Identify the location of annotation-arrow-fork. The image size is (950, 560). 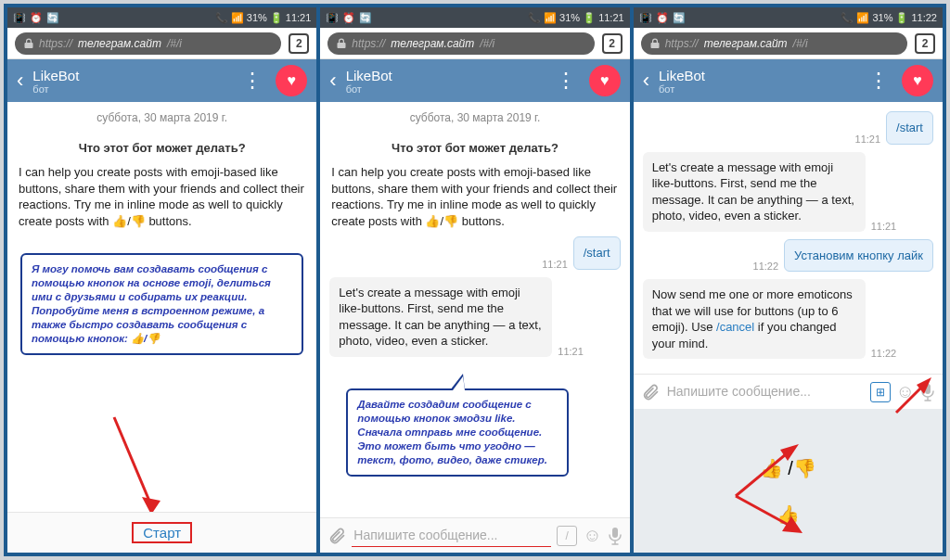
(782, 491).